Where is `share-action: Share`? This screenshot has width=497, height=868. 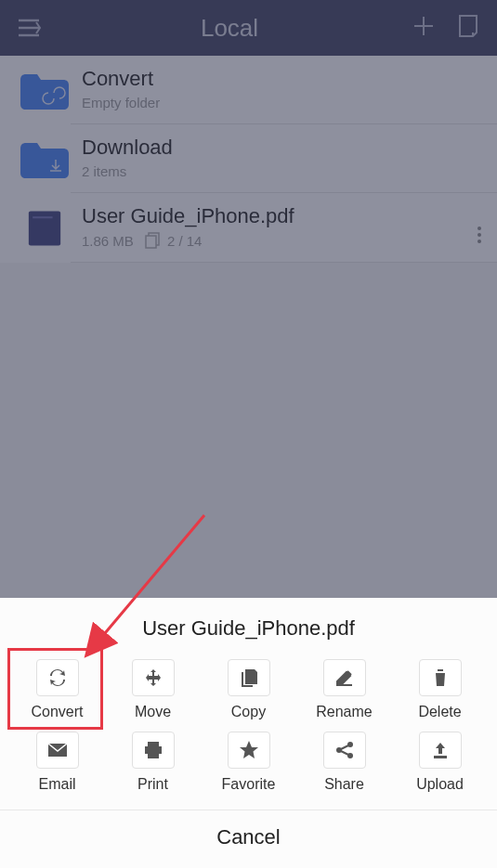 share-action: Share is located at coordinates (344, 766).